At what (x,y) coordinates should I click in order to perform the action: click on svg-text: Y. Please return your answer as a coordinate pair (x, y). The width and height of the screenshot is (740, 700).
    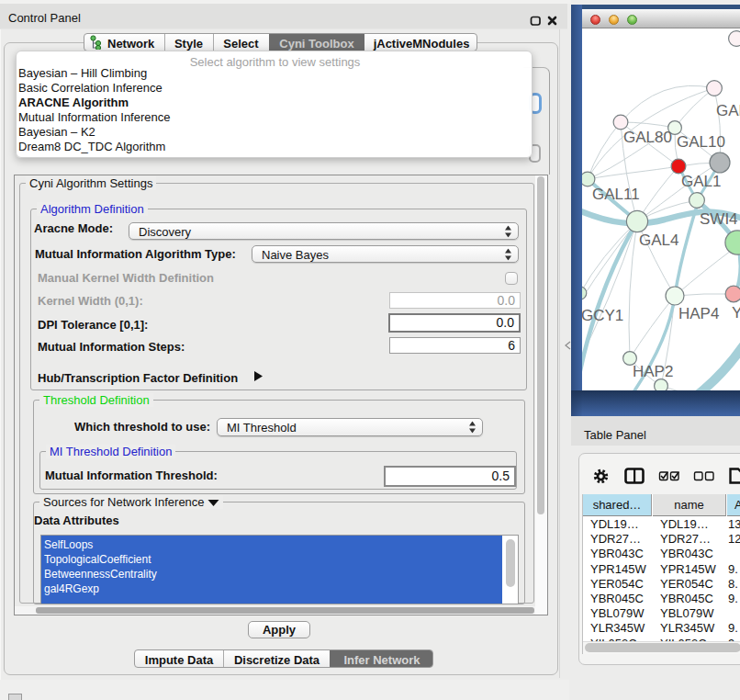
    Looking at the image, I should click on (736, 312).